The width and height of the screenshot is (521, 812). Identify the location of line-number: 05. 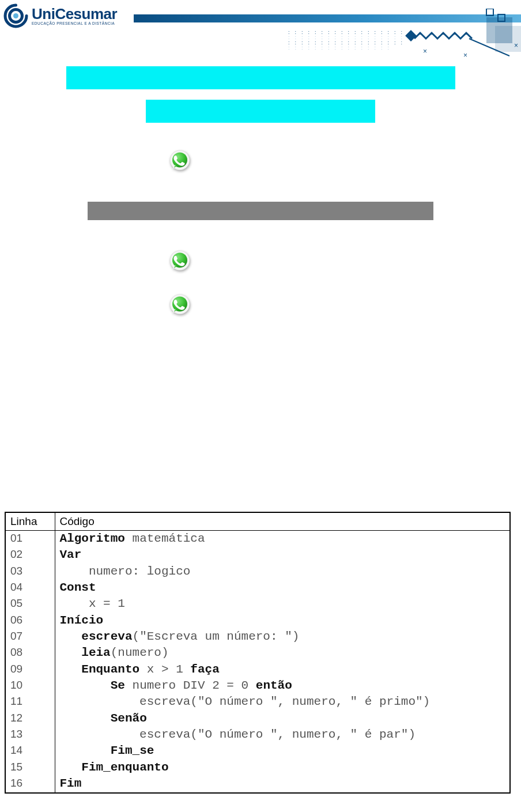
(30, 604).